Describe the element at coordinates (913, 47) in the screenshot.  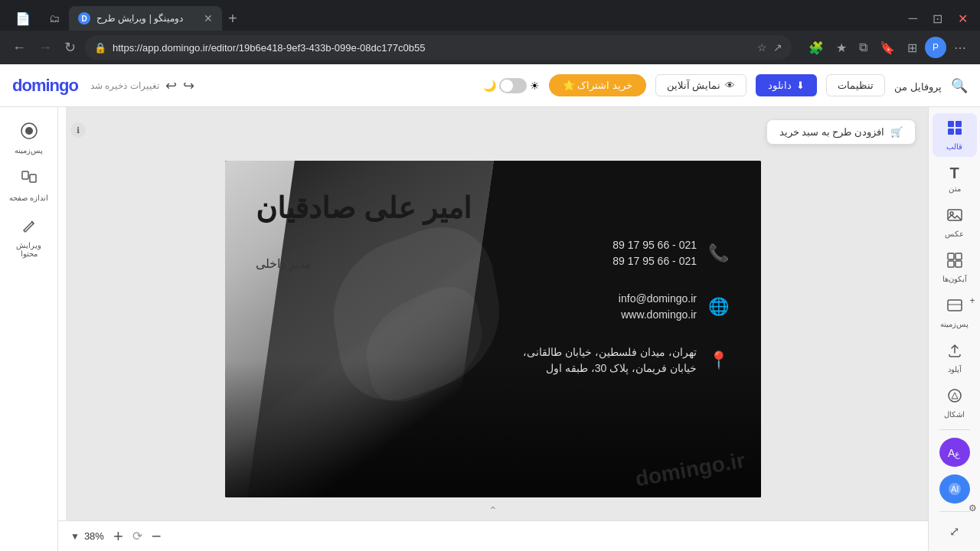
I see `more-tools-button: ⊞` at that location.